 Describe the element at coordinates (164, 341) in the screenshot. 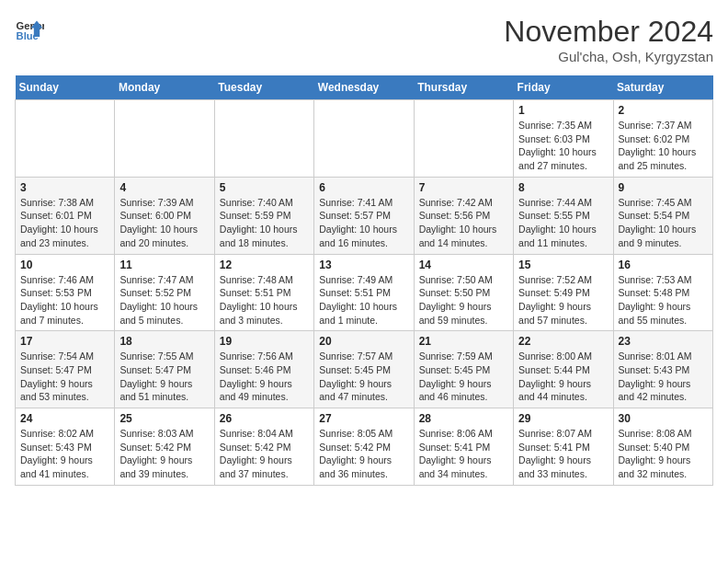

I see `day-number: 18` at that location.